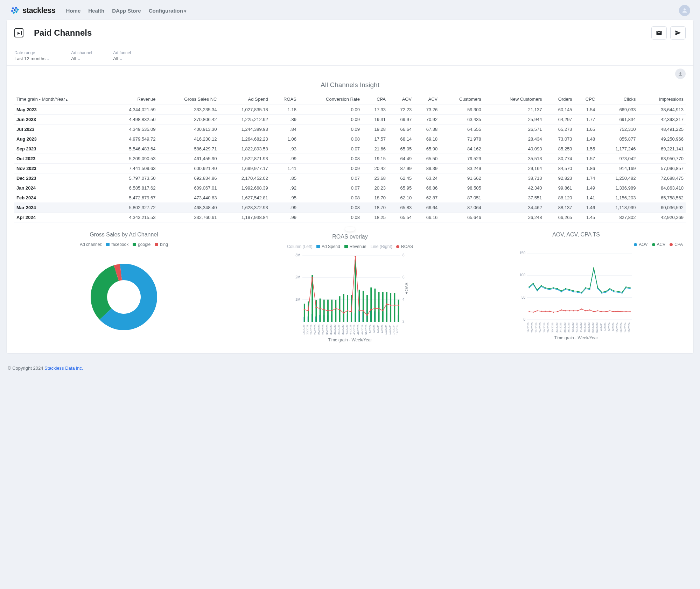  Describe the element at coordinates (586, 99) in the screenshot. I see `col-header: CPC` at that location.